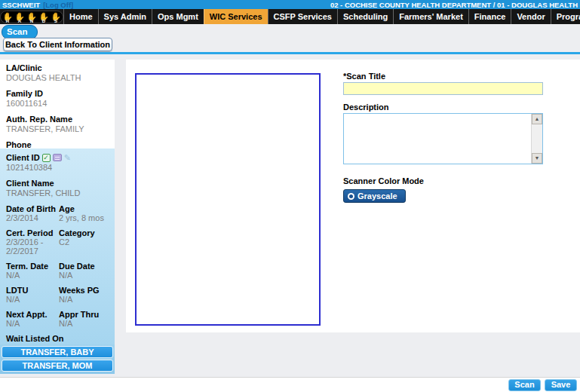  Describe the element at coordinates (44, 17) in the screenshot. I see `hand-icon: ✋D` at that location.